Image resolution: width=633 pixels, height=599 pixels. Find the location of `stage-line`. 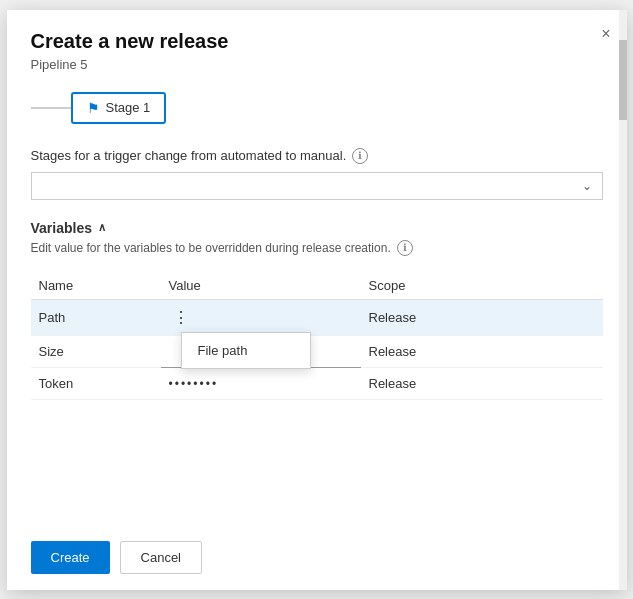

stage-line is located at coordinates (51, 108).